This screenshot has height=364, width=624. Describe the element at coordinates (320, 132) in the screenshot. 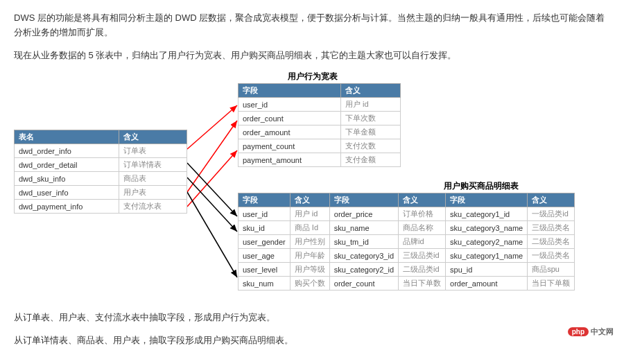

I see `table-row: order_amount下单金额` at that location.